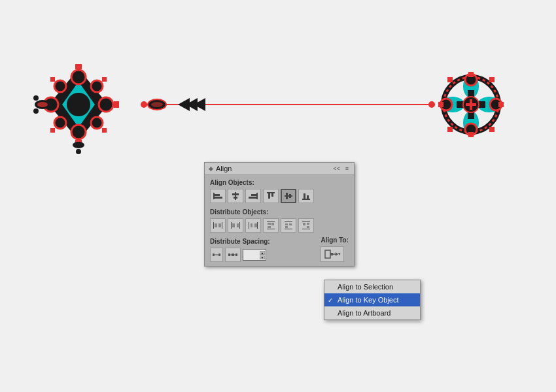  What do you see at coordinates (271, 225) in the screenshot?
I see `dist-top-btn` at bounding box center [271, 225].